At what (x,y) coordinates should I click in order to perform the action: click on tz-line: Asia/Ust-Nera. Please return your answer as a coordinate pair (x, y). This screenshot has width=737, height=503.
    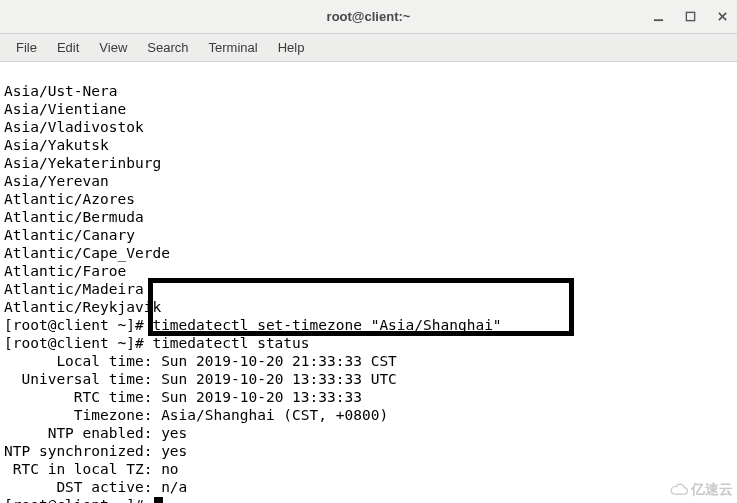
    Looking at the image, I should click on (61, 91).